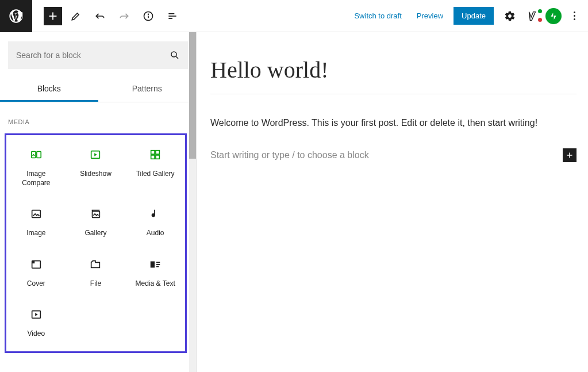 This screenshot has width=588, height=372. I want to click on block-cover: Cover, so click(36, 273).